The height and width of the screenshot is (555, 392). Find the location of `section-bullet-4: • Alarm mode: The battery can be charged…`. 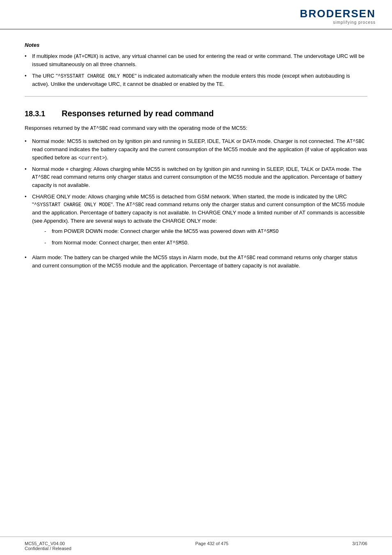

section-bullet-4: • Alarm mode: The battery can be charged… is located at coordinates (196, 262).